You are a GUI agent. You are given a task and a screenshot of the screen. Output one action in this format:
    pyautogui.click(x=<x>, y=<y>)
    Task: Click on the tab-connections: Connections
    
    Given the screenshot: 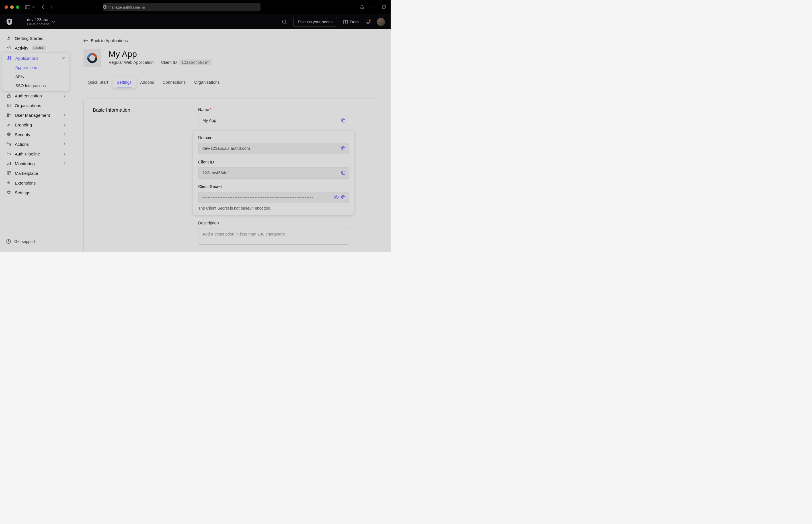 What is the action you would take?
    pyautogui.click(x=174, y=83)
    